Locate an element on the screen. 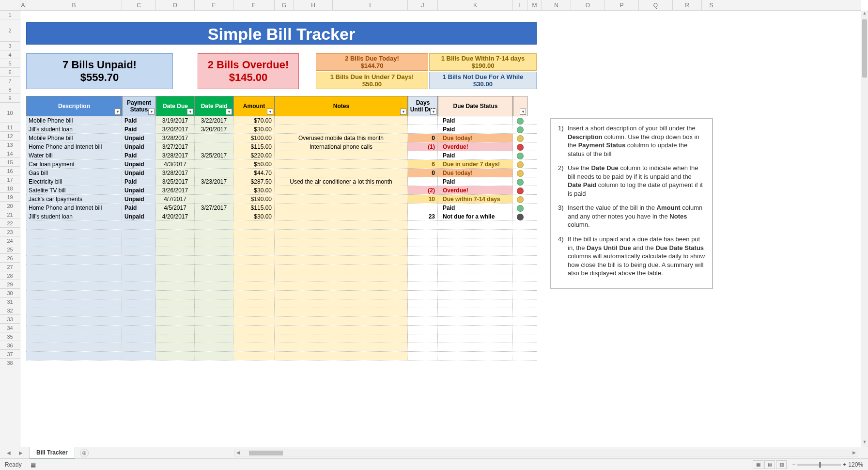  row-header: 14 is located at coordinates (10, 154).